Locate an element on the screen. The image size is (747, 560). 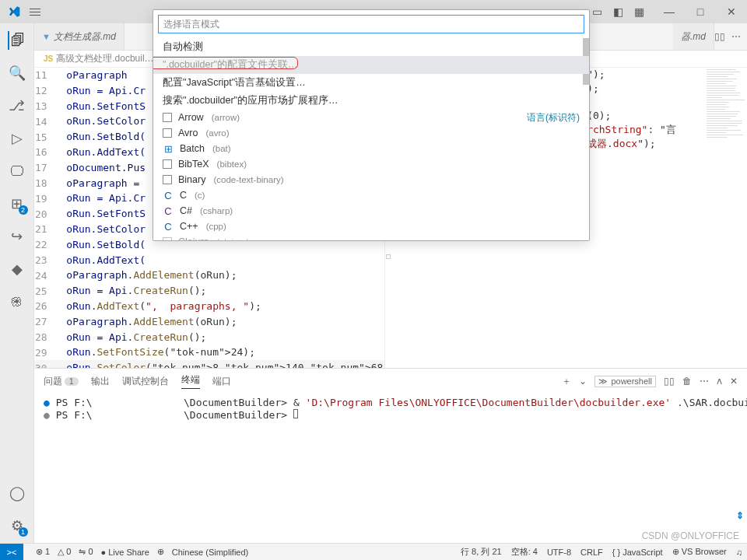
activity-bar: 🗐 🔍 ⎇ ▷ 🖵 ⊞2 ↪ ◆ ֎ ◯ ⚙1 is located at coordinates (17, 283).